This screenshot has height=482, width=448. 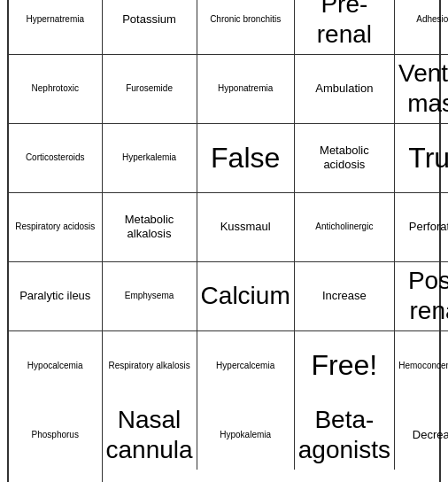 I want to click on bingo-cell: Adhesions, so click(x=421, y=27).